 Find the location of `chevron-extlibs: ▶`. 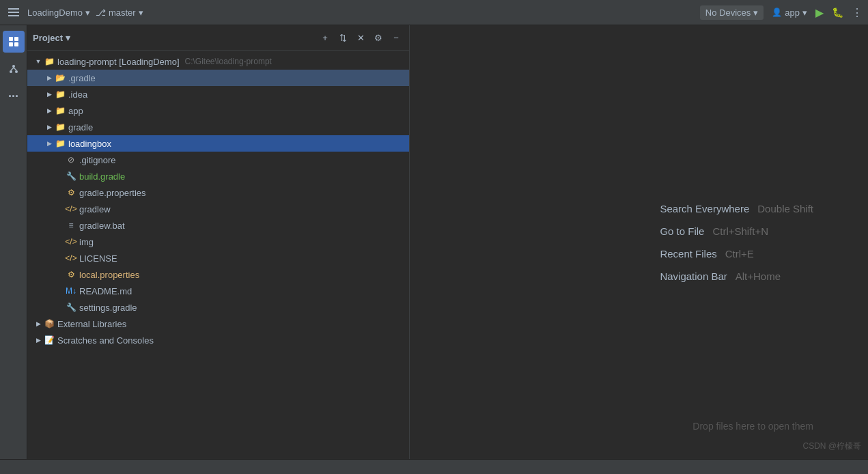

chevron-extlibs: ▶ is located at coordinates (38, 324).